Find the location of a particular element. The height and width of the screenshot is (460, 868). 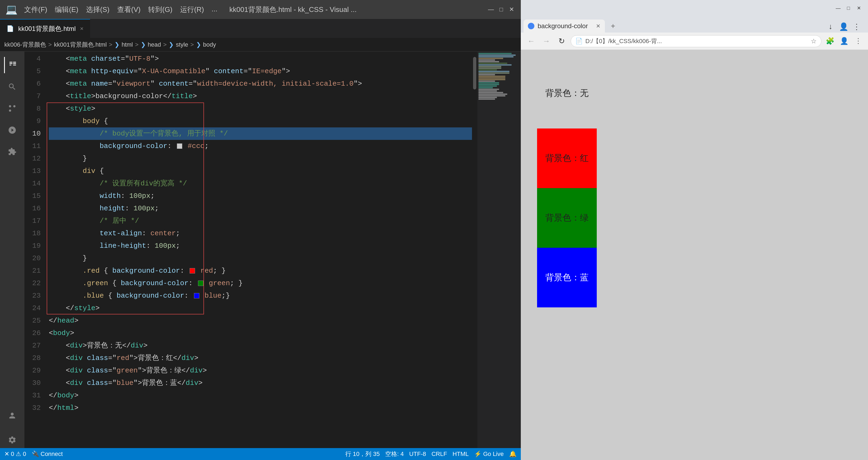

code-line-26: <body> is located at coordinates (260, 333).